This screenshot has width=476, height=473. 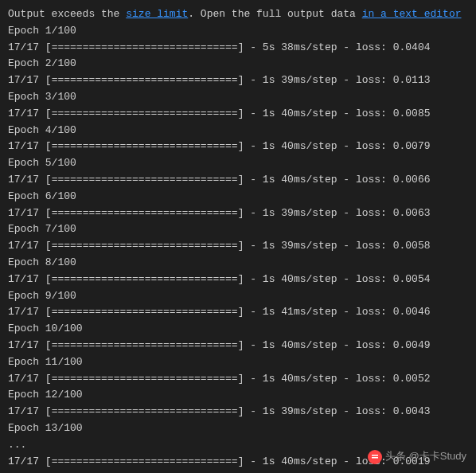 I want to click on epoch-stats: - 1s 40ms/step - loss: 0.0079, so click(x=337, y=147).